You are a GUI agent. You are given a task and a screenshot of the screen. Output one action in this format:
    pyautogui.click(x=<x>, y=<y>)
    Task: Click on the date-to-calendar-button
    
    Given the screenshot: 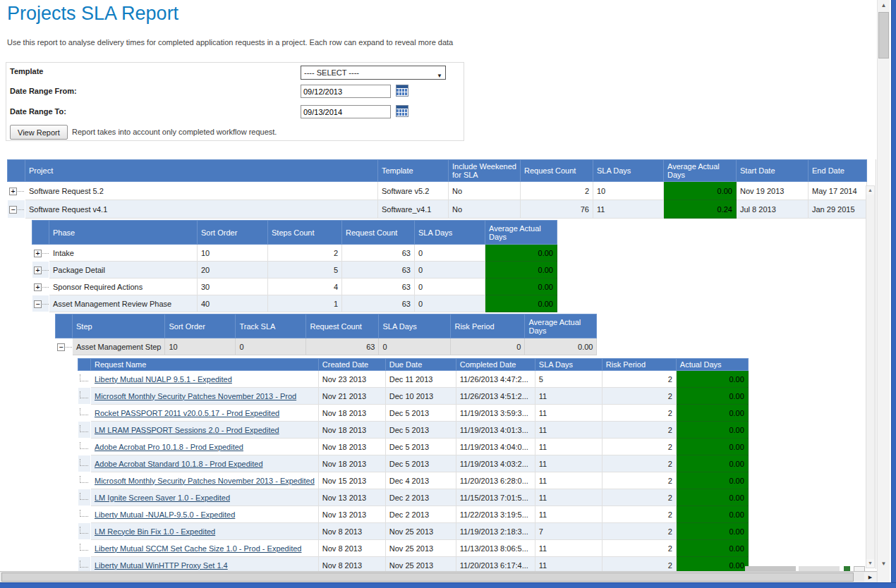 What is the action you would take?
    pyautogui.click(x=402, y=111)
    